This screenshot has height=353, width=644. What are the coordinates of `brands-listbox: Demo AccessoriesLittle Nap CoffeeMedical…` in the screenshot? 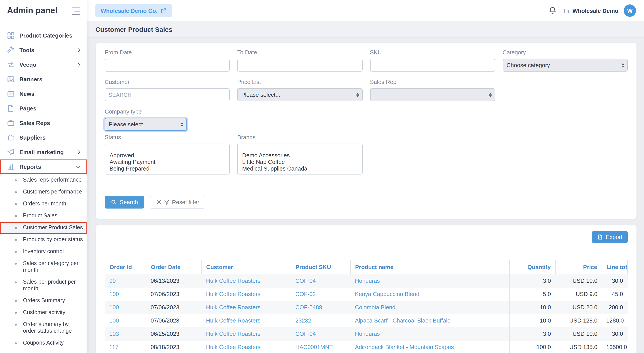 It's located at (300, 159).